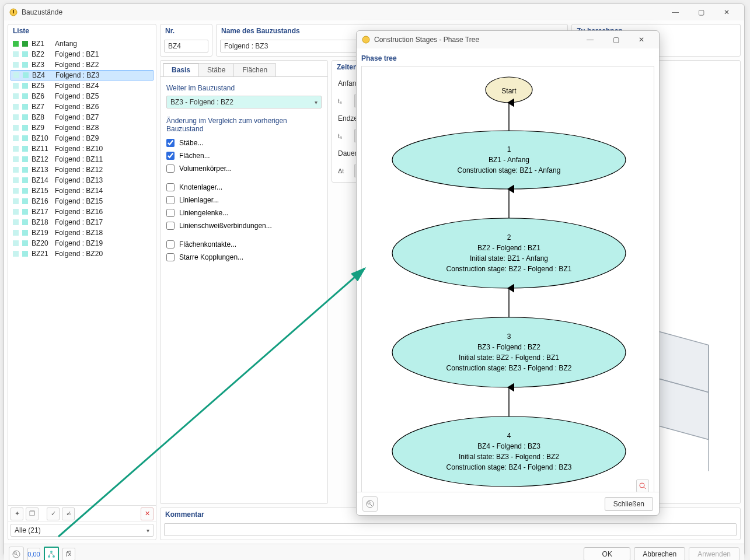  I want to click on phase-maximize-button: ▢, so click(616, 40).